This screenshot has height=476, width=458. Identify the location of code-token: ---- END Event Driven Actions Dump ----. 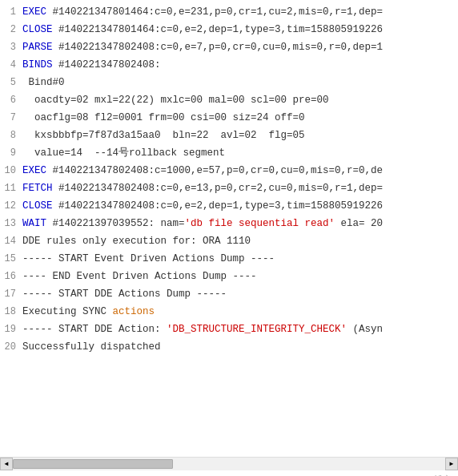
(139, 276).